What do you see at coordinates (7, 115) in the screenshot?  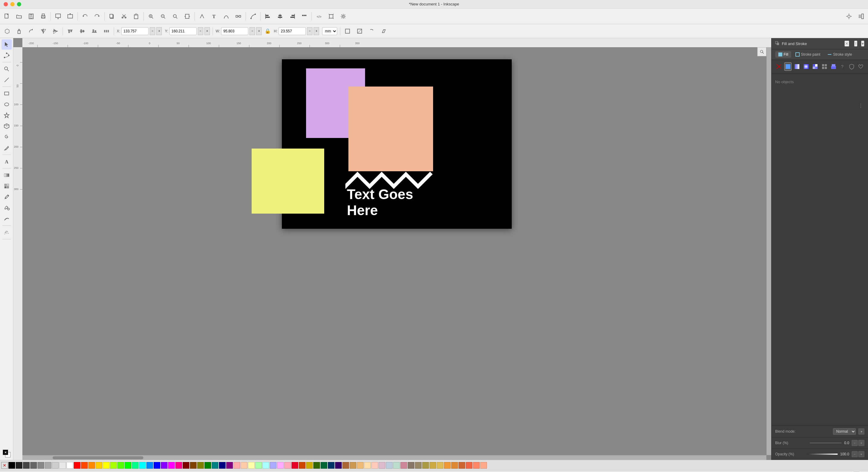 I see `star-tool-btn` at bounding box center [7, 115].